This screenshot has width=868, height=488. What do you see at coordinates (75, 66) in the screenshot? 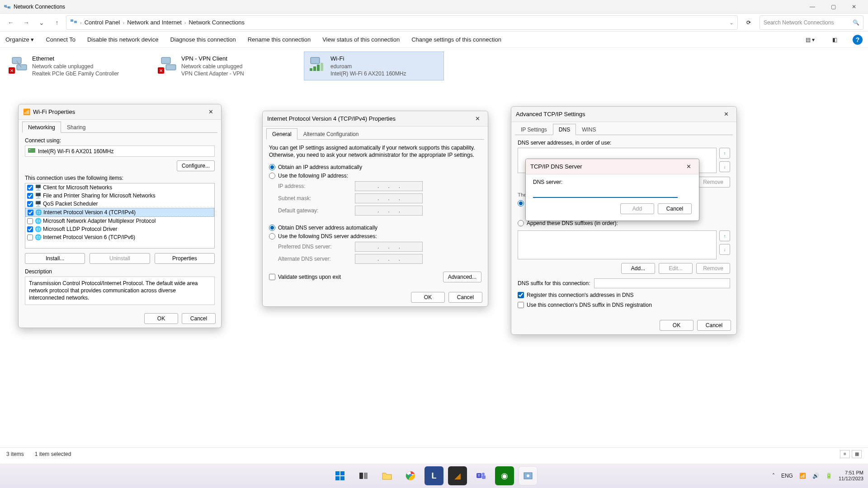
I see `connection-ethernet: ✕ Ethernet Network cable unplugged Realt…` at bounding box center [75, 66].